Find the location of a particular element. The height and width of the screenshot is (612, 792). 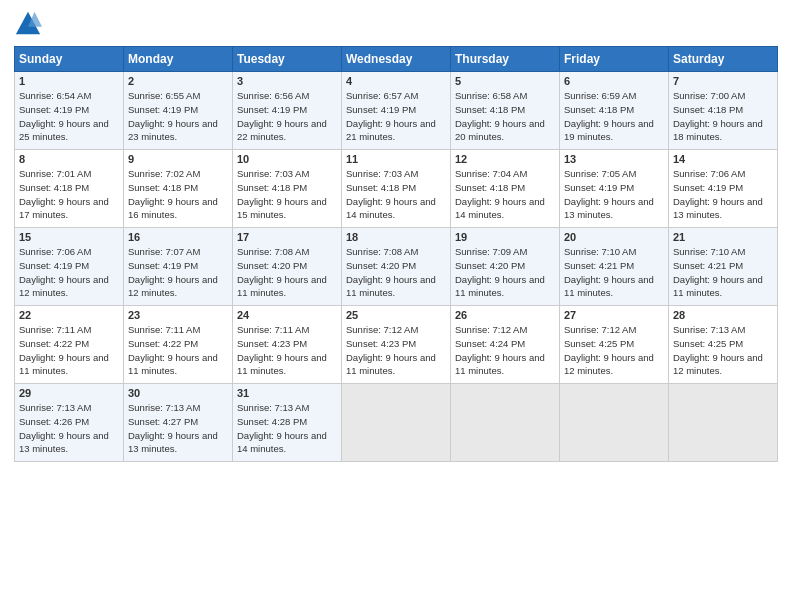

calendar-cell: 21Sunrise: 7:10 AMSunset: 4:21 PMDayligh… is located at coordinates (724, 267).